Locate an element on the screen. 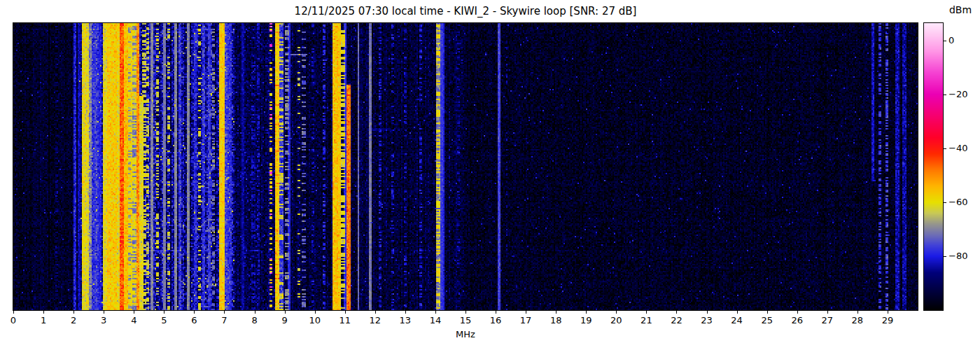 The image size is (980, 350). x-tick-label: 14 is located at coordinates (435, 321).